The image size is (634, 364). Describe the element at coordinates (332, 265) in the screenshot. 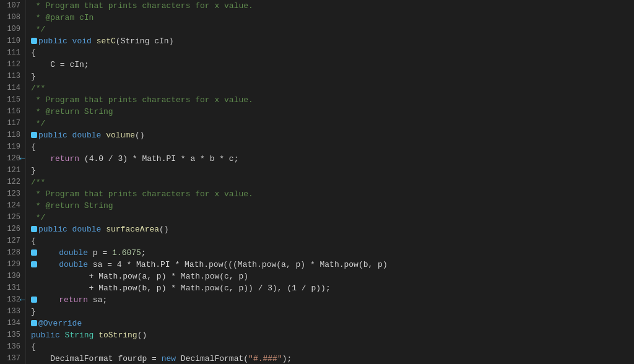

I see `code-line-131: double sa = 4 * Math.PI * Math.pow(((Mat…` at that location.